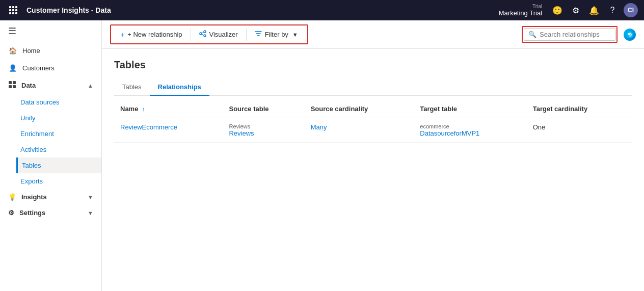 This screenshot has width=644, height=291. I want to click on col-header-target-table: Target table, so click(470, 109).